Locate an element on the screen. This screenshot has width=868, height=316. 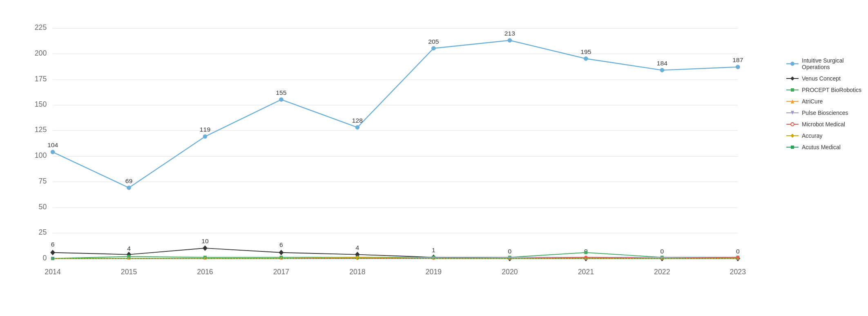
legend-label-accuray: Accuray is located at coordinates (812, 136).